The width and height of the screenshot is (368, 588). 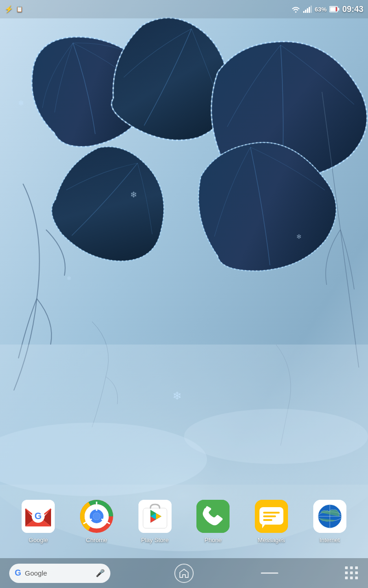 What do you see at coordinates (271, 522) in the screenshot?
I see `app-messages: Messages` at bounding box center [271, 522].